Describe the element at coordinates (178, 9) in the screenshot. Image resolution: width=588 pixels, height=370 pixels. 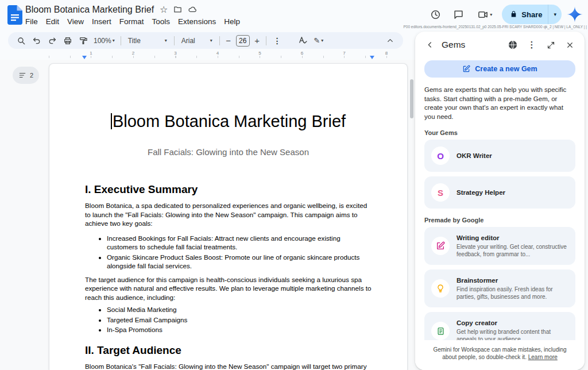
I see `move-folder-icon` at that location.